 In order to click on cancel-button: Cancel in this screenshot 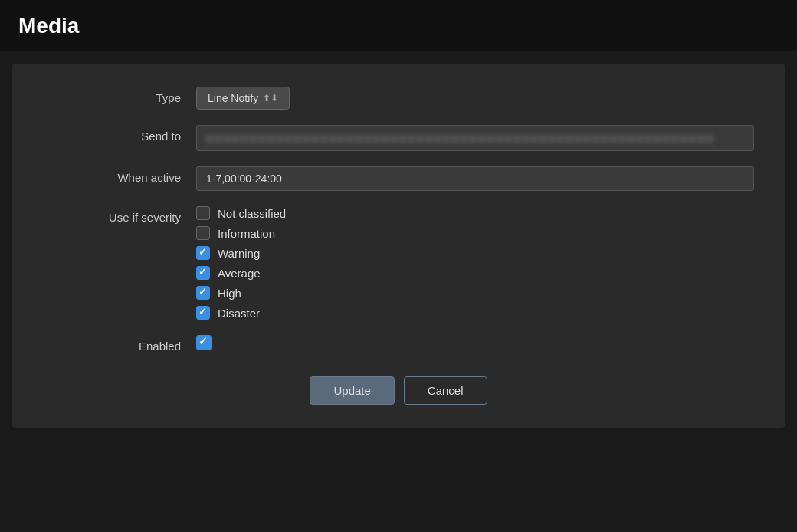, I will do `click(446, 391)`.